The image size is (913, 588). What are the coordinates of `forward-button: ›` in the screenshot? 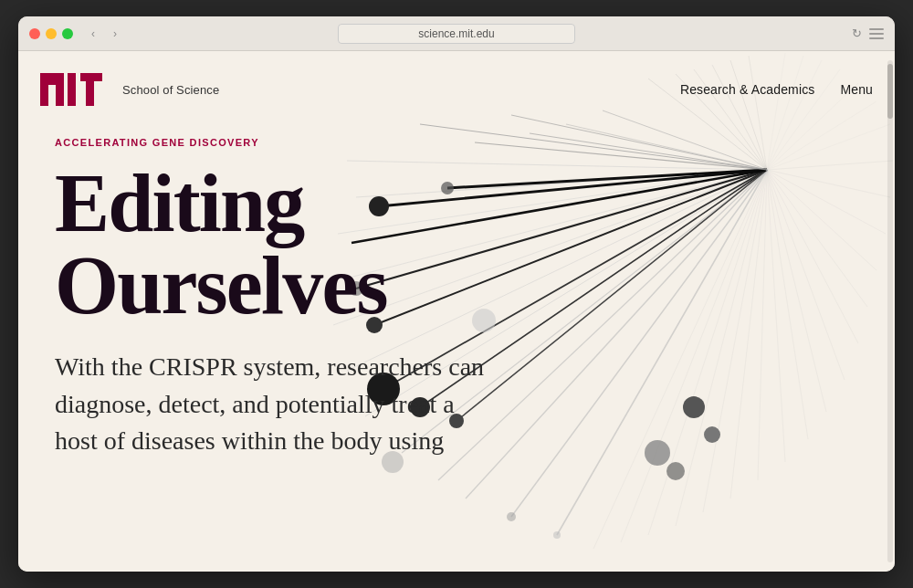 It's located at (115, 34).